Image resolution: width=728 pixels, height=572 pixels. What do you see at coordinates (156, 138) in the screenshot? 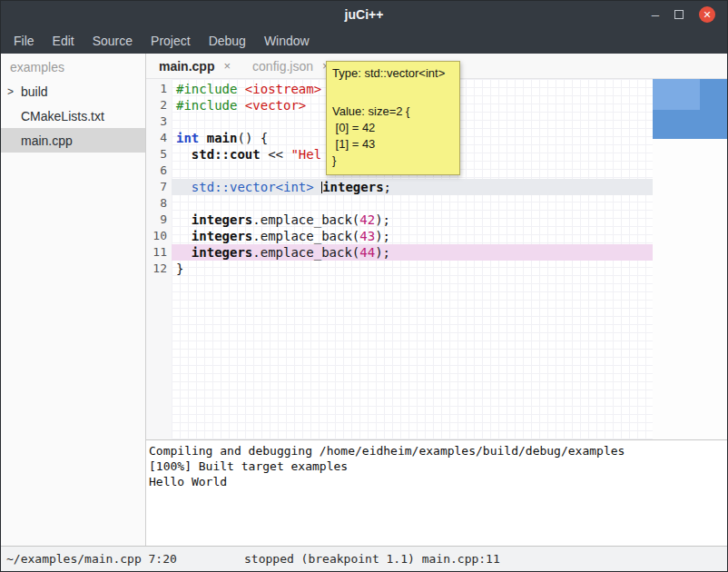
I see `line-number: 4` at bounding box center [156, 138].